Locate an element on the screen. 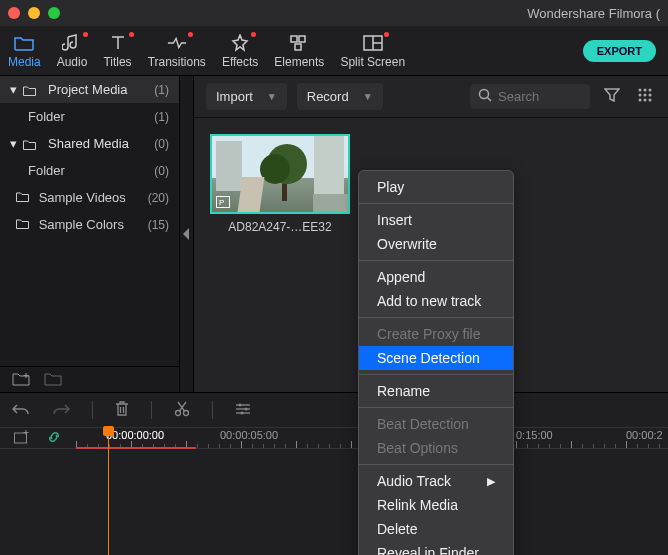 Image resolution: width=668 pixels, height=555 pixels. collapse-sidebar-button is located at coordinates (187, 234).